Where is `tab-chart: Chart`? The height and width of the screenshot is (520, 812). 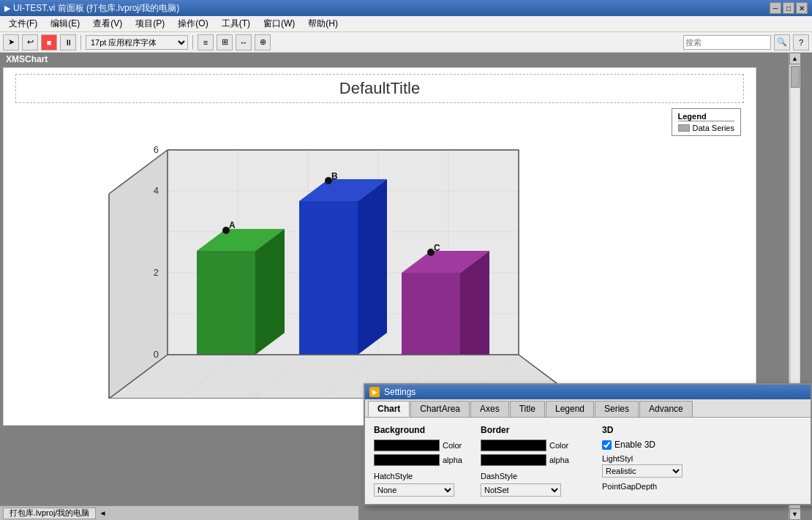
tab-chart: Chart is located at coordinates (389, 409).